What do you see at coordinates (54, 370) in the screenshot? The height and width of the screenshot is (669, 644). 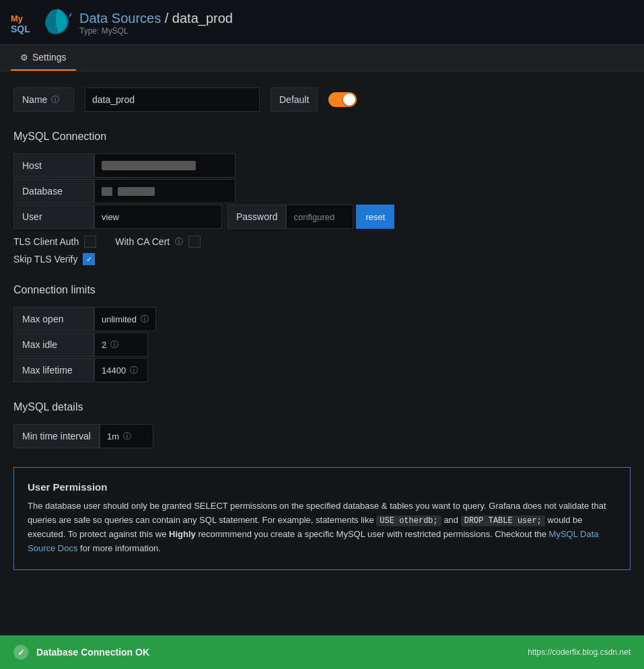 I see `max-lifetime-label: Max lifetime` at bounding box center [54, 370].